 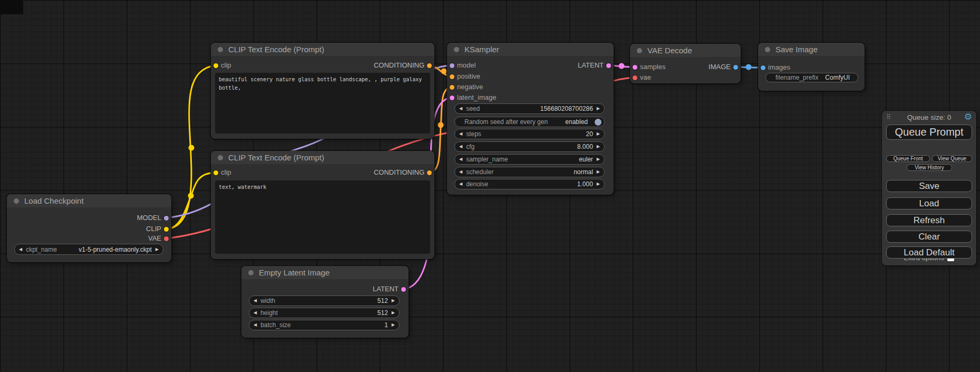 I want to click on settings-gear-icon: ⚙, so click(x=968, y=117).